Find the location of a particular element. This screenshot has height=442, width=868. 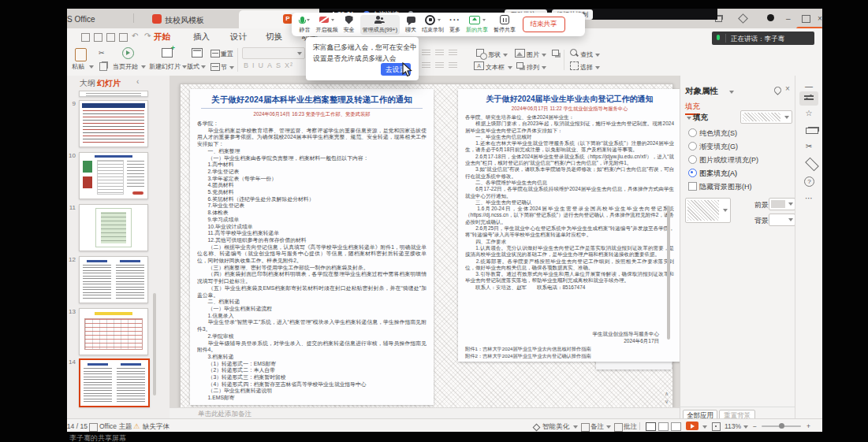

foreground-color-dropdown is located at coordinates (782, 204).